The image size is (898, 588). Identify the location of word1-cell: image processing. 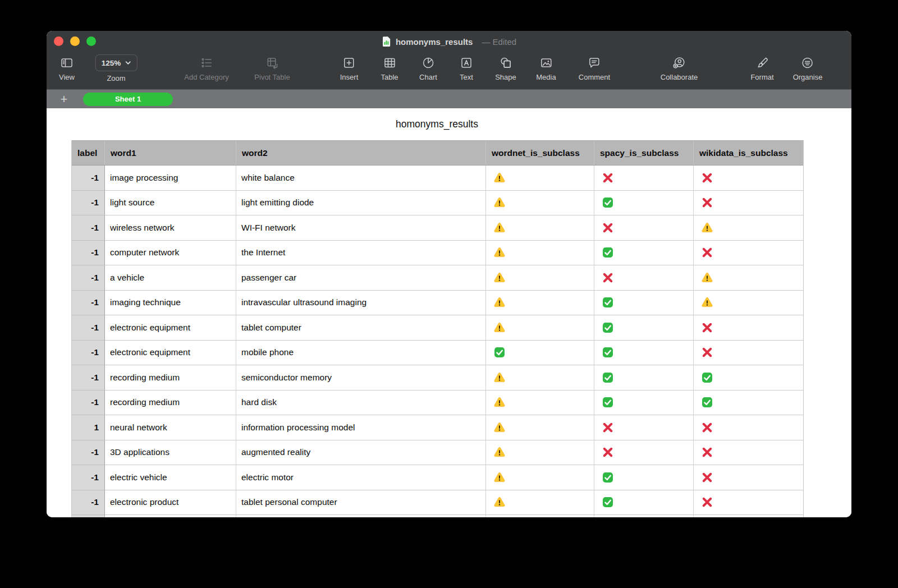
(171, 178).